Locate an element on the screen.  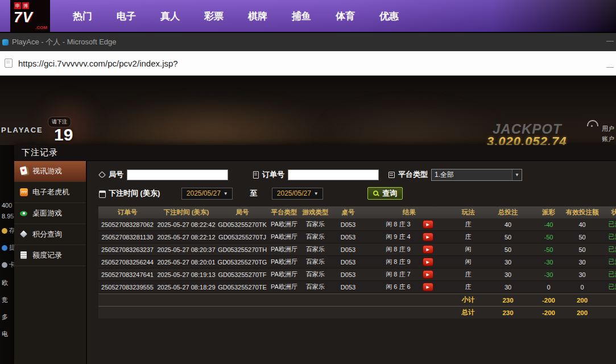
minimize-button: — is located at coordinates (610, 41).